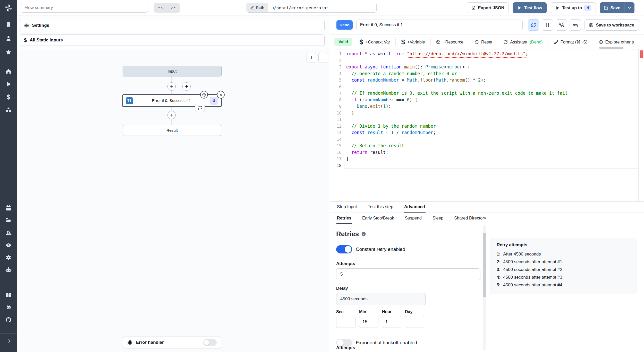 The width and height of the screenshot is (644, 352). What do you see at coordinates (9, 71) in the screenshot?
I see `home-icon` at bounding box center [9, 71].